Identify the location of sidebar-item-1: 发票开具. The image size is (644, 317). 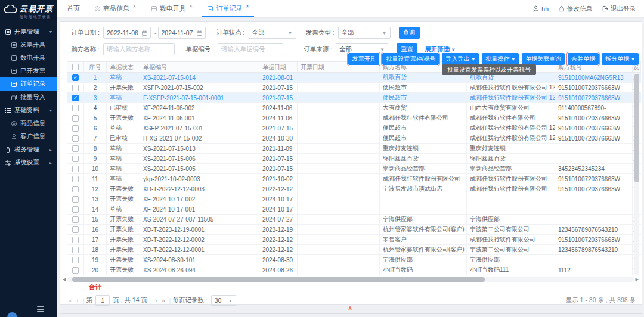
(29, 45).